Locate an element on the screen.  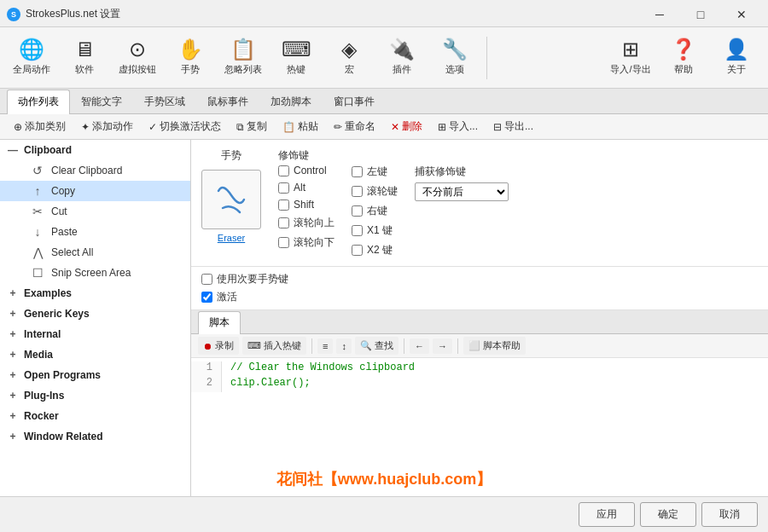
left-key-label: 左键 is located at coordinates (377, 172).